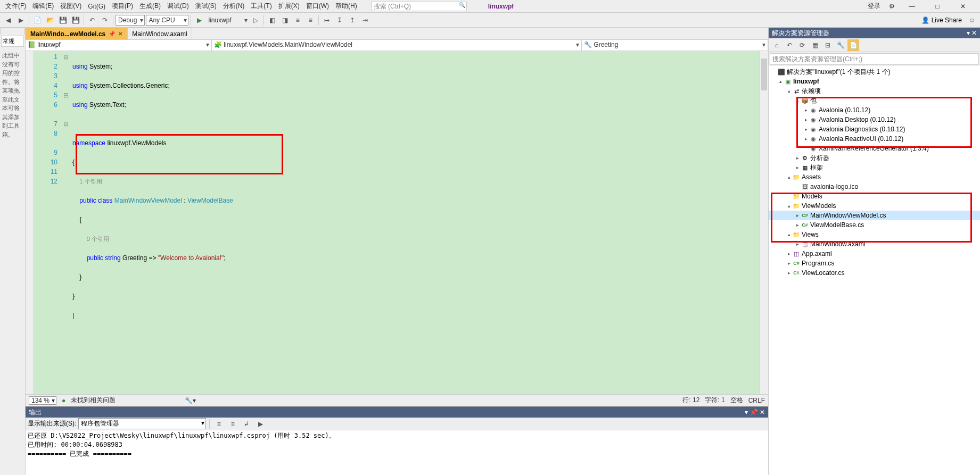  Describe the element at coordinates (755, 412) in the screenshot. I see `output-pin-icon: ▾ 📌 ✕` at that location.